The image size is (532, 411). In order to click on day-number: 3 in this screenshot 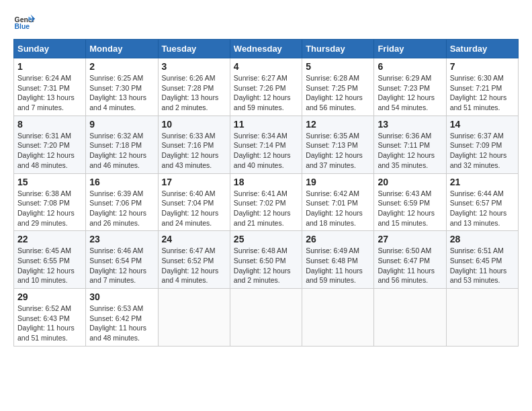, I will do `click(194, 66)`.